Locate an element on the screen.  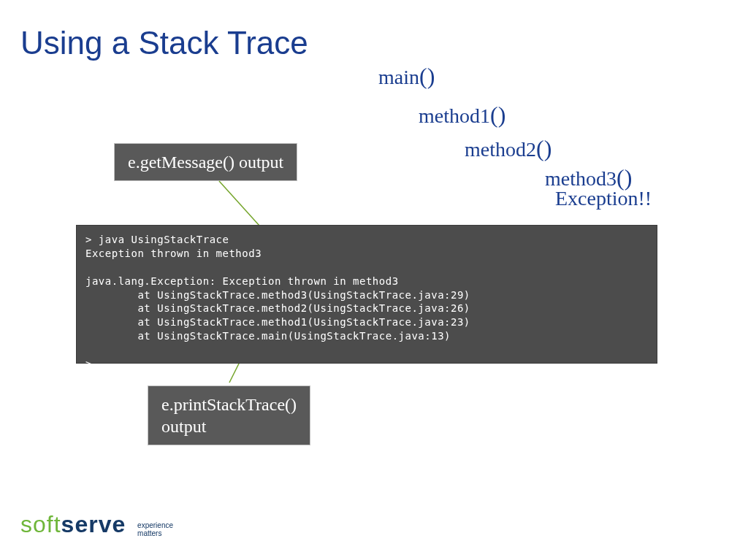
logo-tag-line1: experience is located at coordinates (155, 526).